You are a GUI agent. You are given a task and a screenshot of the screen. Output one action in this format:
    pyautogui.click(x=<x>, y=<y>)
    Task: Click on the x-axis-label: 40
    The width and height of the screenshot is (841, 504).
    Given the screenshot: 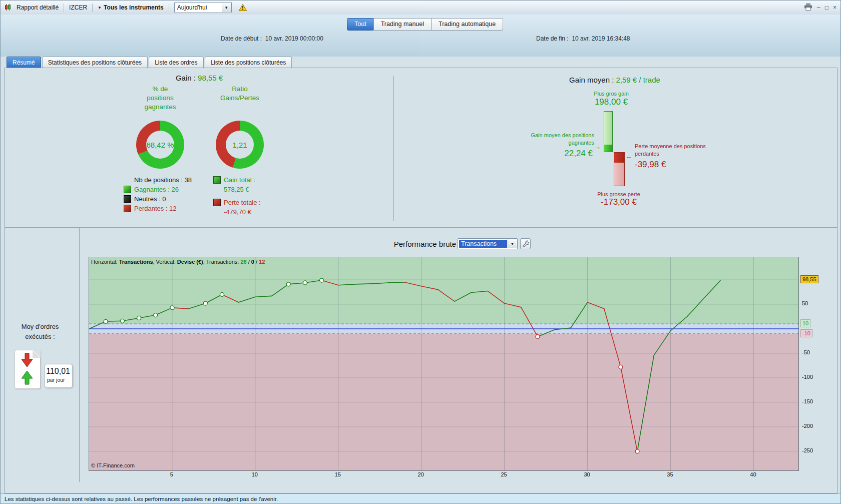 What is the action you would take?
    pyautogui.click(x=753, y=474)
    